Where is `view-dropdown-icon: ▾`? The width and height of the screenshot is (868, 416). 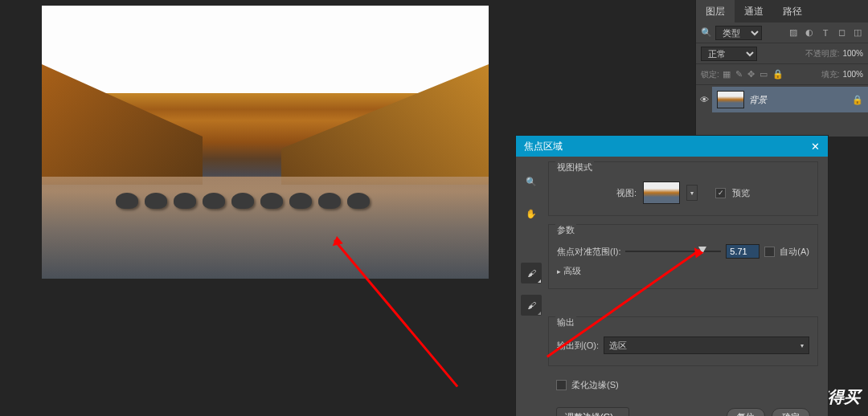 view-dropdown-icon: ▾ is located at coordinates (692, 193).